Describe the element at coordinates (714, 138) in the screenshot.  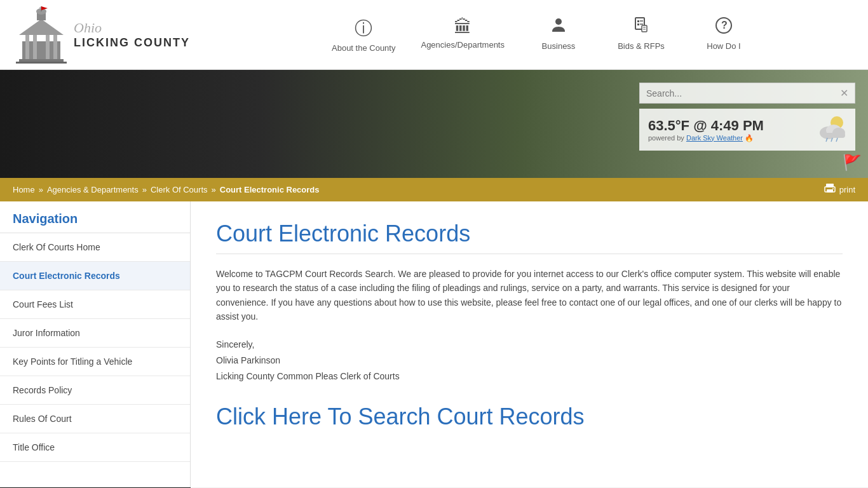
I see `dark-sky-link: Dark Sky Weather` at that location.